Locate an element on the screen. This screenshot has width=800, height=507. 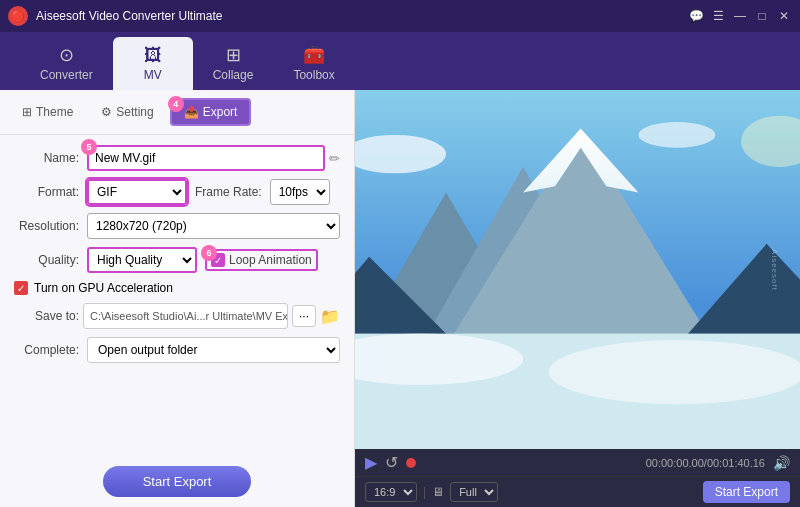
tab-toolbox: 🧰 Toolbox is located at coordinates (314, 63).